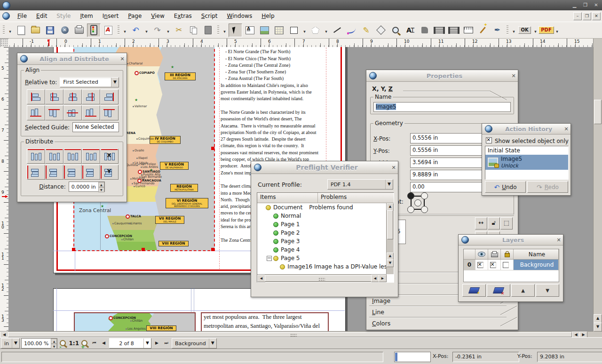  Describe the element at coordinates (79, 30) in the screenshot. I see `print-button` at that location.